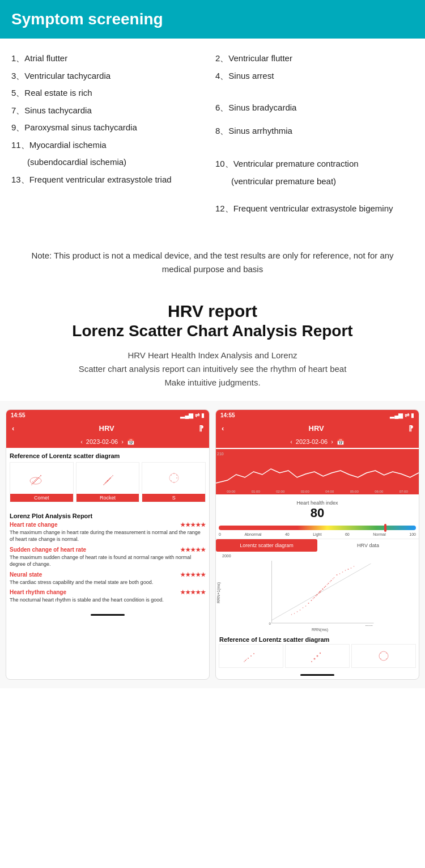  What do you see at coordinates (219, 593) in the screenshot?
I see `scatter-y-axis-label: RRN+1(ms)` at bounding box center [219, 593].